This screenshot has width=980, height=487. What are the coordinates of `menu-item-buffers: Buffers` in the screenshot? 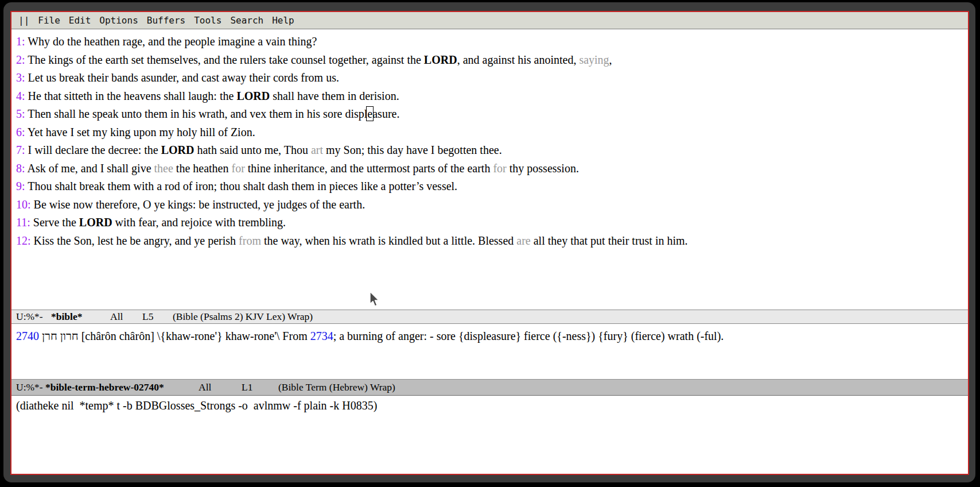 It's located at (166, 21).